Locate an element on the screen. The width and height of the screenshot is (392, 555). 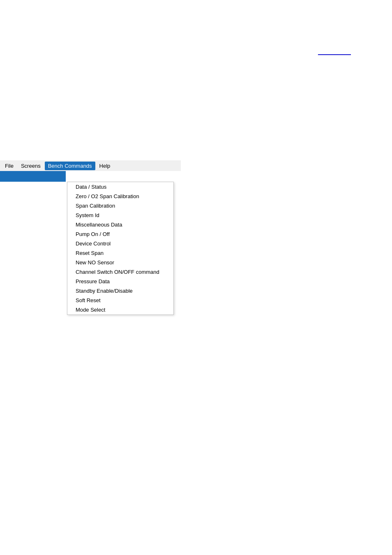
dropdown-item-new-no-sensor: New NO Sensor is located at coordinates (120, 262).